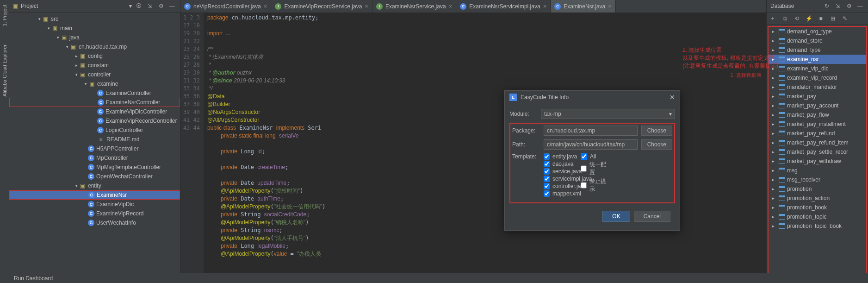 The height and width of the screenshot is (283, 868). Describe the element at coordinates (94, 214) in the screenshot. I see `tree-node: CExamineVipRecord` at that location.